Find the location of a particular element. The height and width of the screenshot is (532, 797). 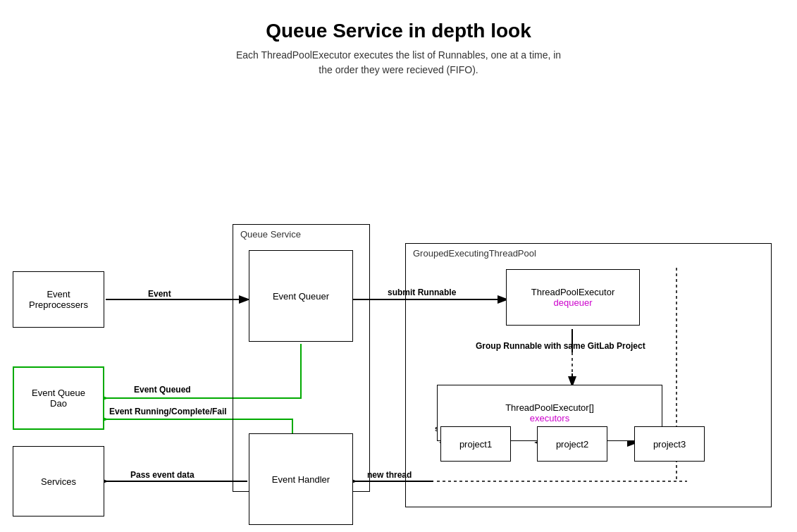

event-preprocessers-box: EventPreprocessers is located at coordinates (58, 299).